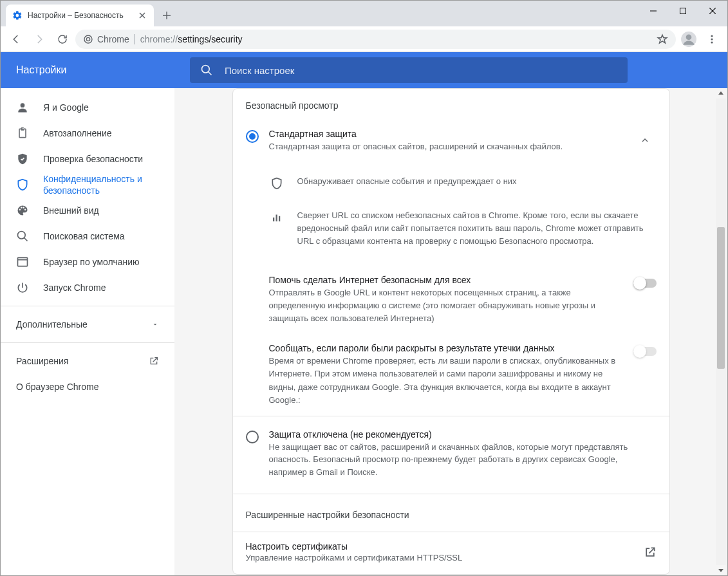  Describe the element at coordinates (451, 455) in the screenshot. I see `radio-option-no-protection: Защита отключена (не рекомендуется) Не з…` at that location.